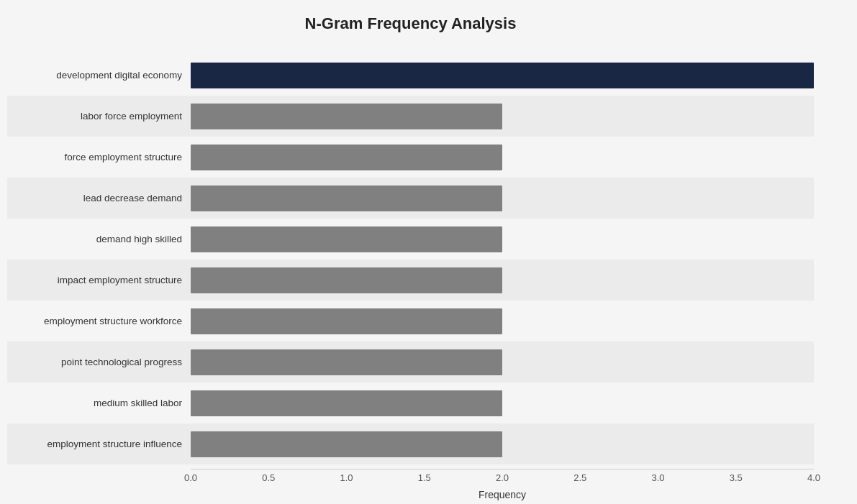 Image resolution: width=857 pixels, height=504 pixels. Describe the element at coordinates (99, 75) in the screenshot. I see `bar-label: development digital economy` at that location.